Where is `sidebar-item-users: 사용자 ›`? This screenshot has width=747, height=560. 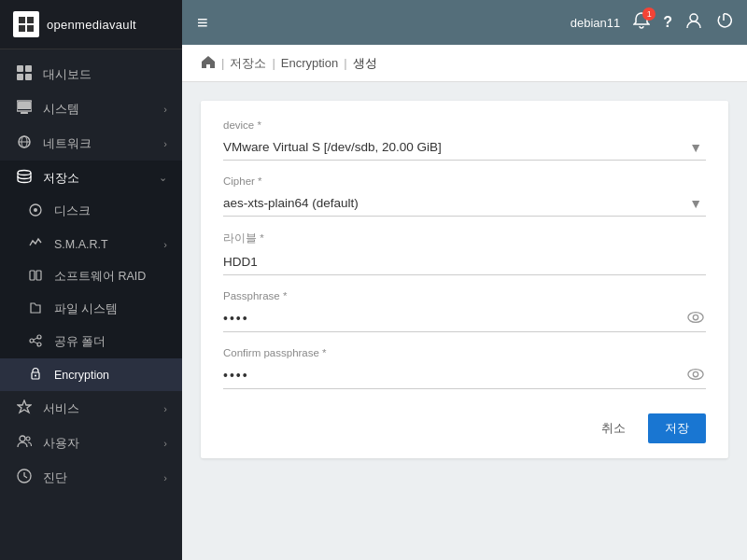
sidebar-item-users: 사용자 › is located at coordinates (92, 442).